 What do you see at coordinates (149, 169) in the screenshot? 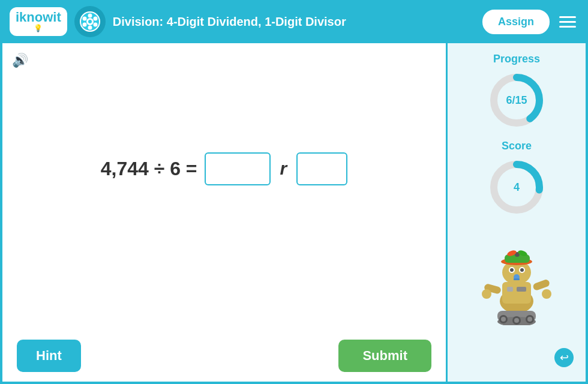
I see `math-expression: 4,744 ÷ 6 =` at bounding box center [149, 169].